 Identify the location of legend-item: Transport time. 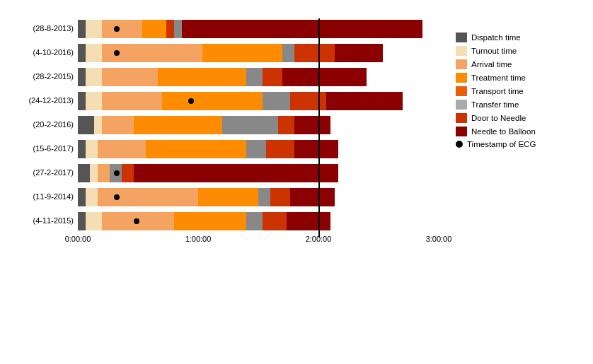
(512, 91).